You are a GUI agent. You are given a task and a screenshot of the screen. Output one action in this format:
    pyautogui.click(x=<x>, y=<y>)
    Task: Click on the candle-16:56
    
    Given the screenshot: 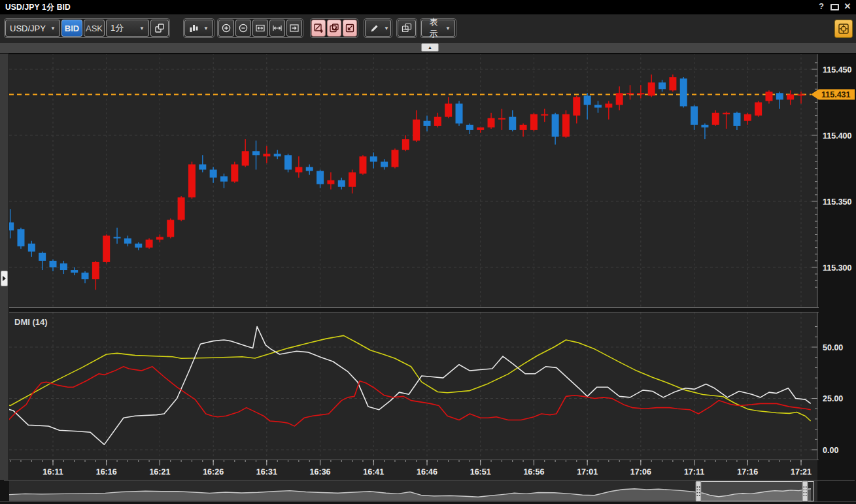 What is the action you would take?
    pyautogui.click(x=534, y=122)
    